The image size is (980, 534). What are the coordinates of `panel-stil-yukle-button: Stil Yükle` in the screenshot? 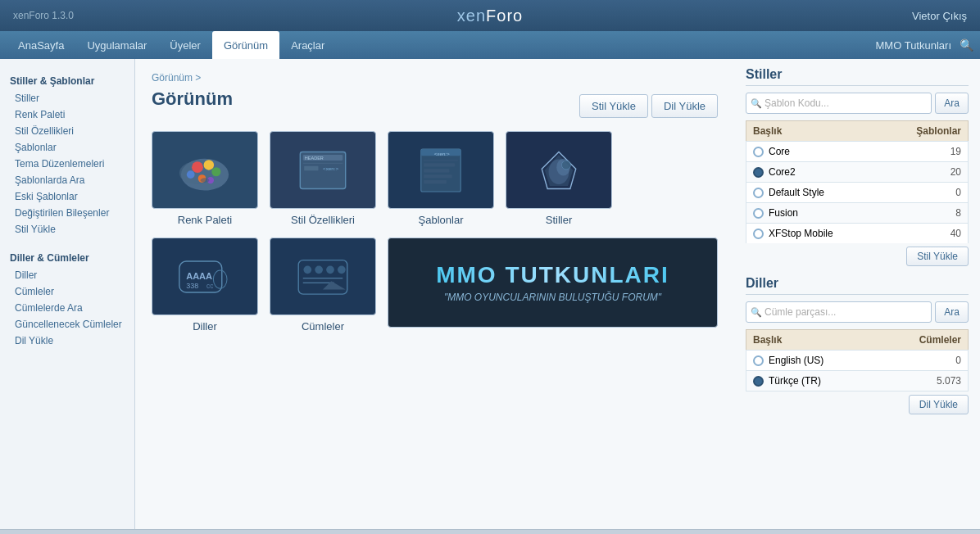 It's located at (937, 256).